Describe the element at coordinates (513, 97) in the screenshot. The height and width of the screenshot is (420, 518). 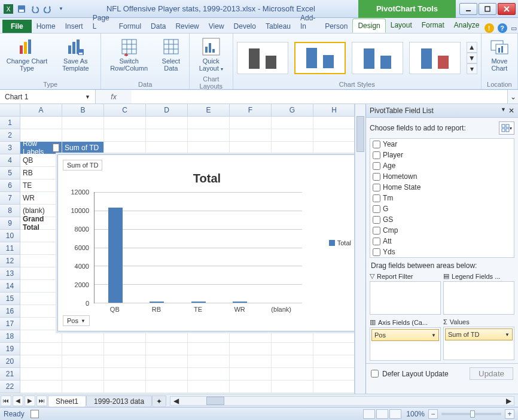
I see `expand-formula-icon: ⌄` at that location.